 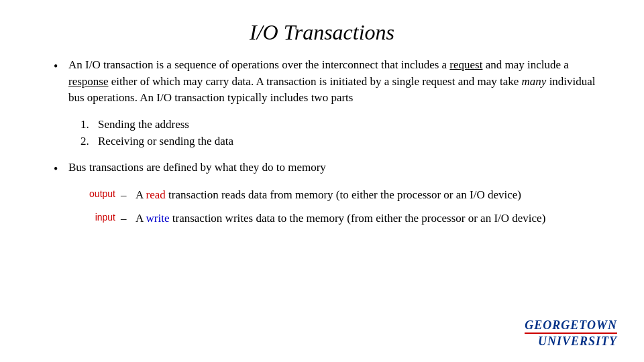 I want to click on logo-line1: GEORGETOWN, so click(x=571, y=326).